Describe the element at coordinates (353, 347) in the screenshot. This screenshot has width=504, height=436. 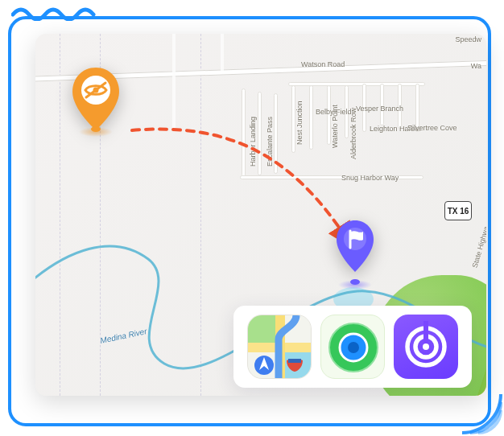
I see `app-dock` at that location.